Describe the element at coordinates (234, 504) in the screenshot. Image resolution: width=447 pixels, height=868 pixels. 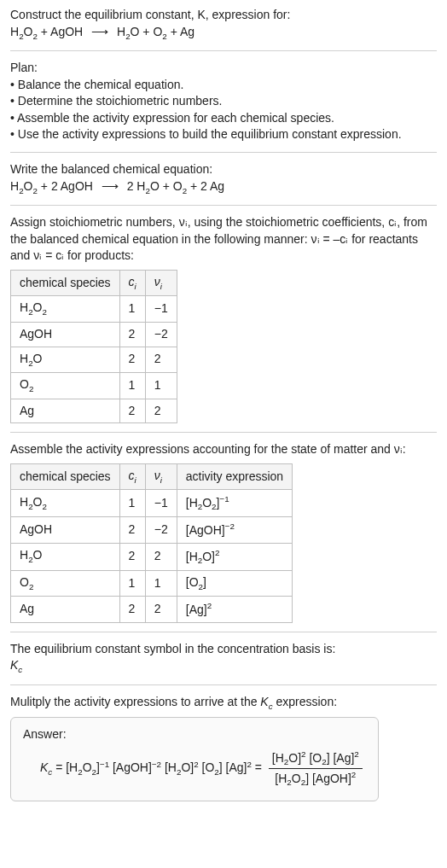
I see `cell-activity: [H2O2]−1` at that location.